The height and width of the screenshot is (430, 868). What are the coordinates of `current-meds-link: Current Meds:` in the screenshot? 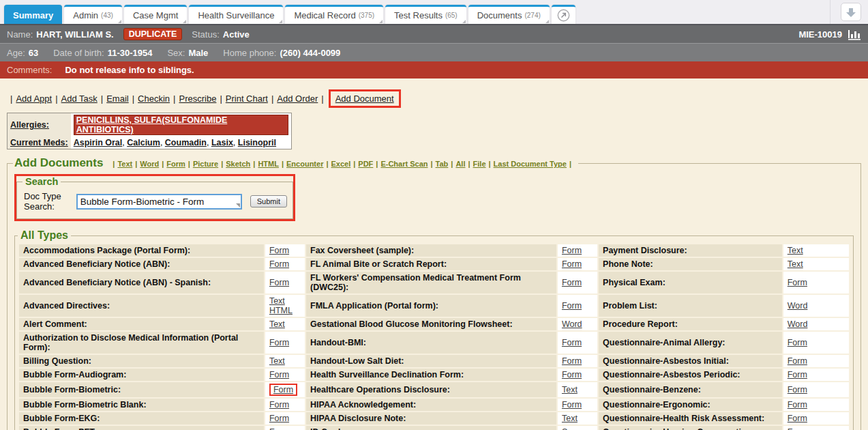 It's located at (40, 143).